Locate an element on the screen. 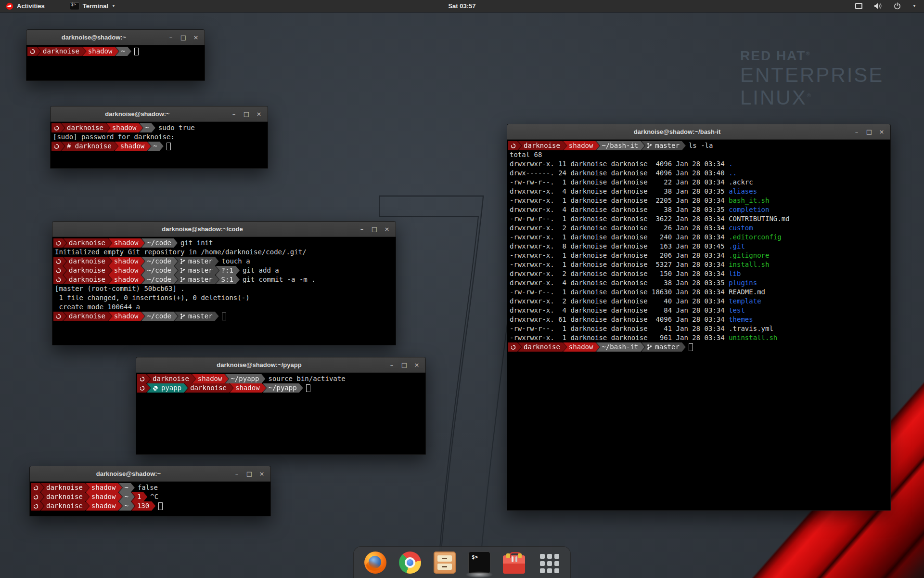 The height and width of the screenshot is (578, 924). window-title: darknoise@shadow:~/pyapp is located at coordinates (259, 365).